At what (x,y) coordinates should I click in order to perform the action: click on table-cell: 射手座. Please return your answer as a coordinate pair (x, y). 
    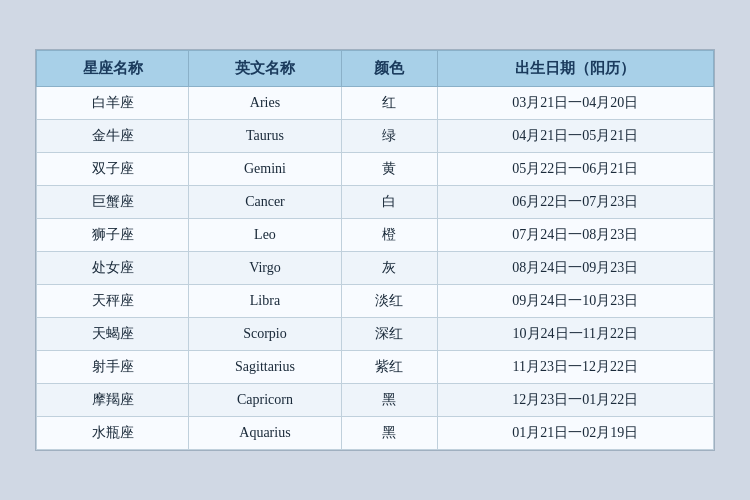
    Looking at the image, I should click on (113, 368).